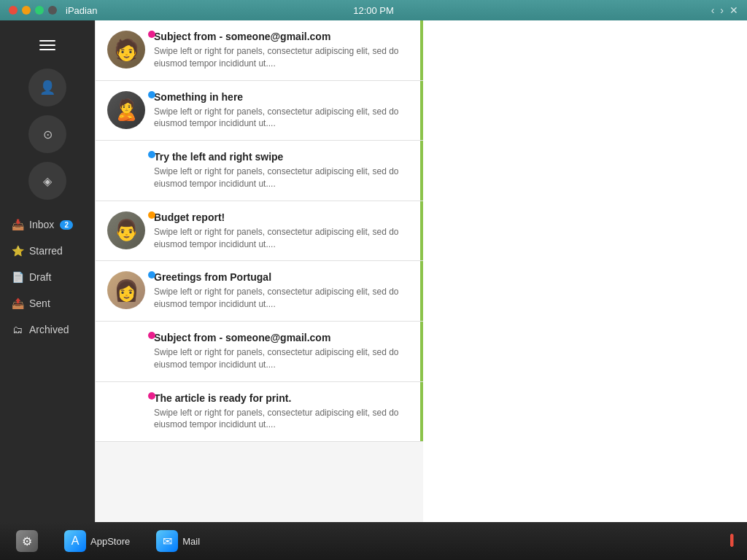 This screenshot has height=560, width=747. What do you see at coordinates (47, 88) in the screenshot?
I see `profile-icon: 👤` at bounding box center [47, 88].